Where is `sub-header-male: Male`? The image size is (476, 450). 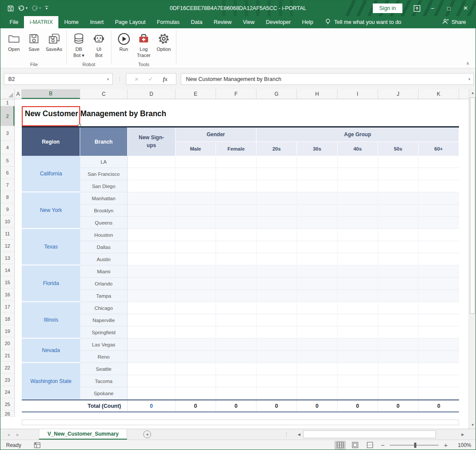 sub-header-male: Male is located at coordinates (196, 149).